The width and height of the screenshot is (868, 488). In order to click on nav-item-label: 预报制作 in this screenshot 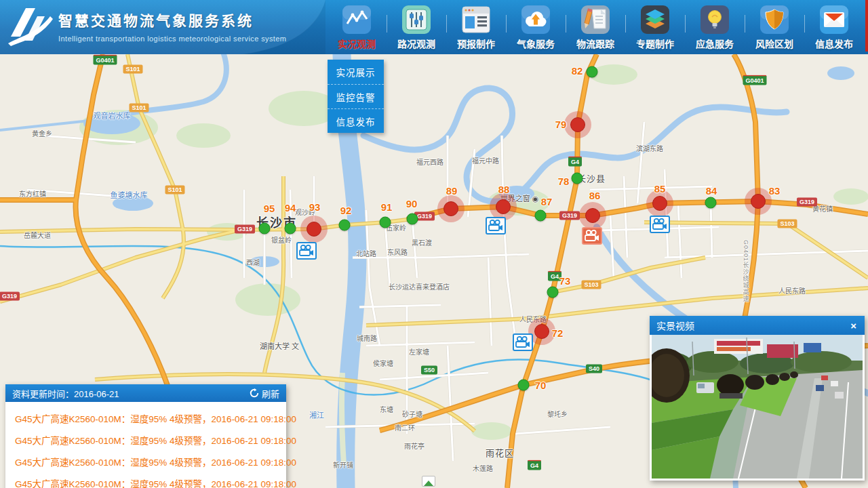, I will do `click(476, 43)`.